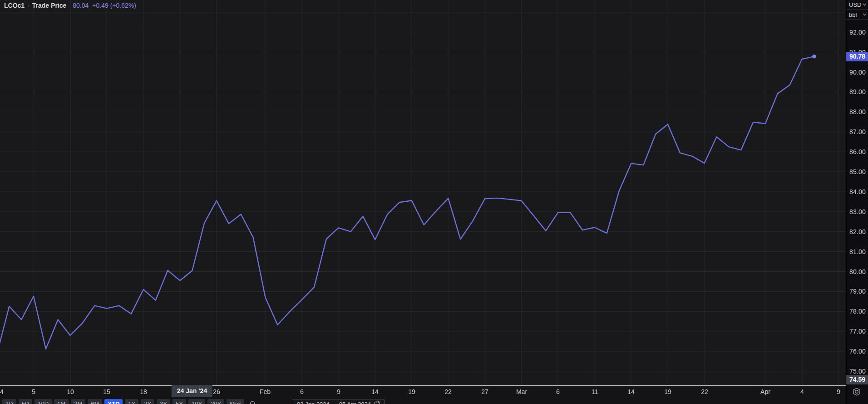  Describe the element at coordinates (857, 56) in the screenshot. I see `last-price-badge: 90.78` at that location.